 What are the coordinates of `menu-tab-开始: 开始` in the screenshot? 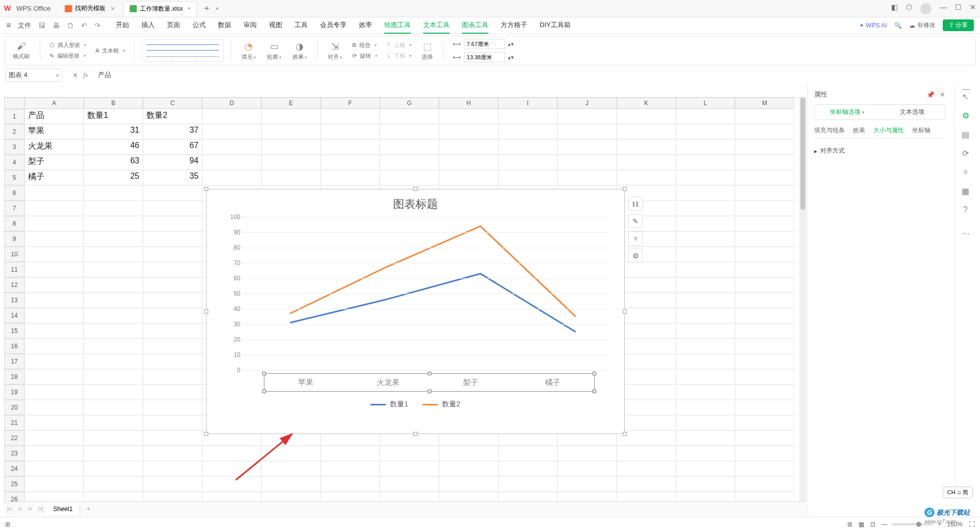 It's located at (122, 26).